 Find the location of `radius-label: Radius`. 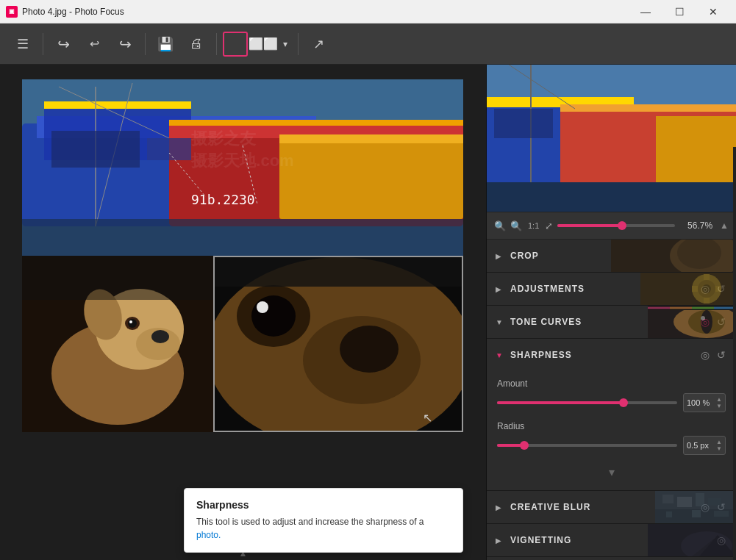

radius-label: Radius is located at coordinates (612, 426).